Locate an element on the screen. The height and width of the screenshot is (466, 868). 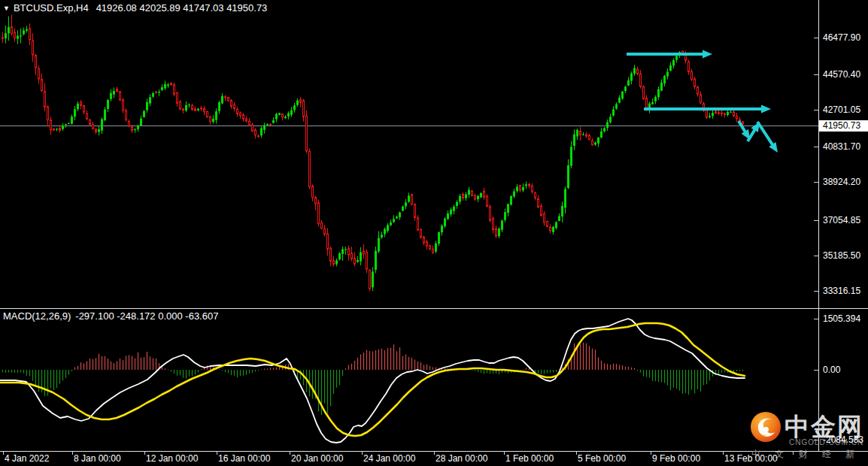
price-axis-label: 40831.70 is located at coordinates (842, 147).